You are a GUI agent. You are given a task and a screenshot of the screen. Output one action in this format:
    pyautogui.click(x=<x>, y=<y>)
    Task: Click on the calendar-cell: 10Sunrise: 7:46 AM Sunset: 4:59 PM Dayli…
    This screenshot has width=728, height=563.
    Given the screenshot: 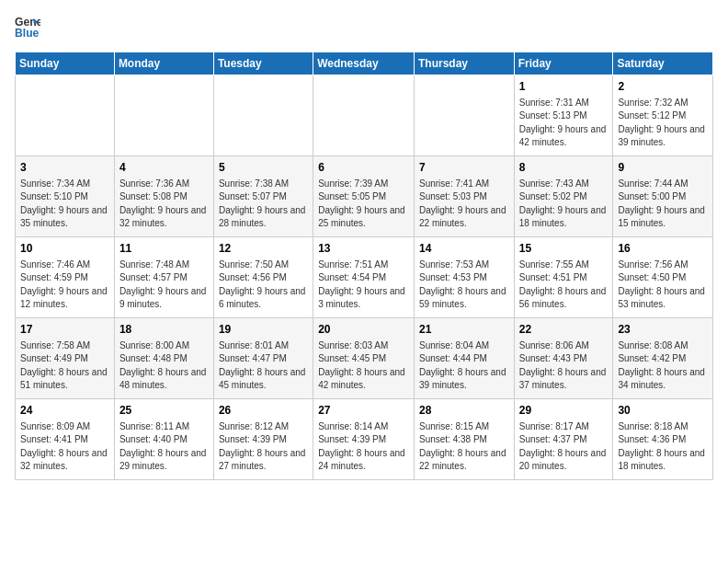 What is the action you would take?
    pyautogui.click(x=65, y=278)
    